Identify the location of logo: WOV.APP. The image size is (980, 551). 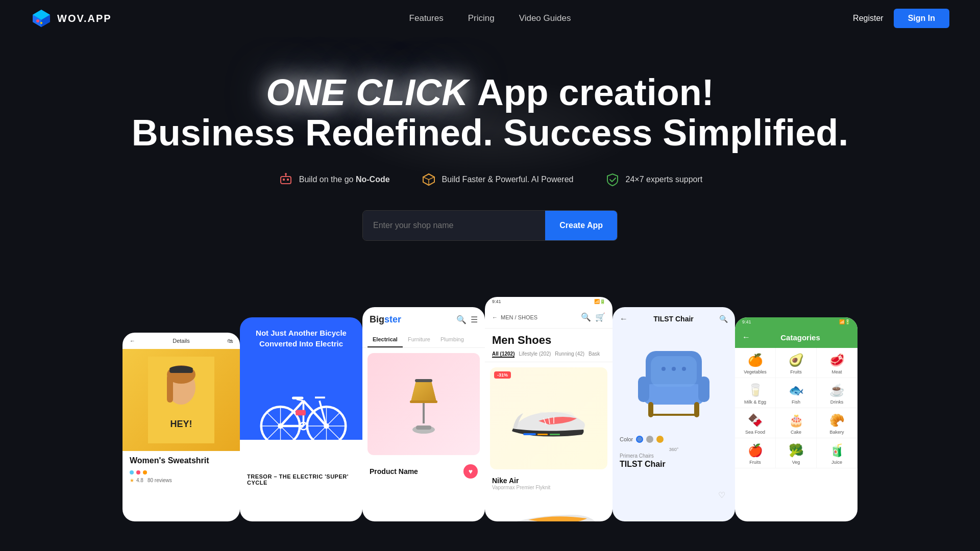
(71, 18).